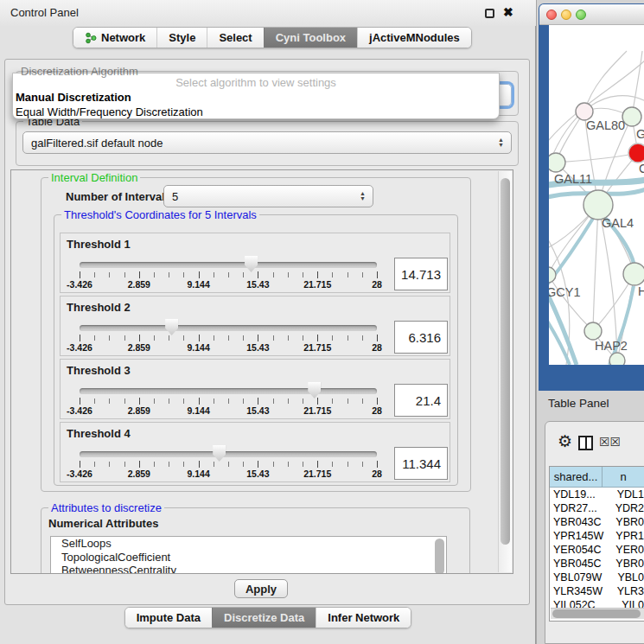 This screenshot has height=644, width=644. What do you see at coordinates (584, 112) in the screenshot?
I see `node-gal80` at bounding box center [584, 112].